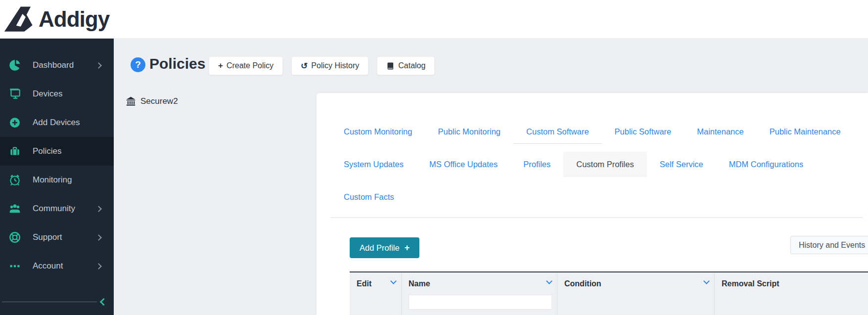 Image resolution: width=868 pixels, height=315 pixels. Describe the element at coordinates (20, 19) in the screenshot. I see `addigy-logo-icon` at that location.